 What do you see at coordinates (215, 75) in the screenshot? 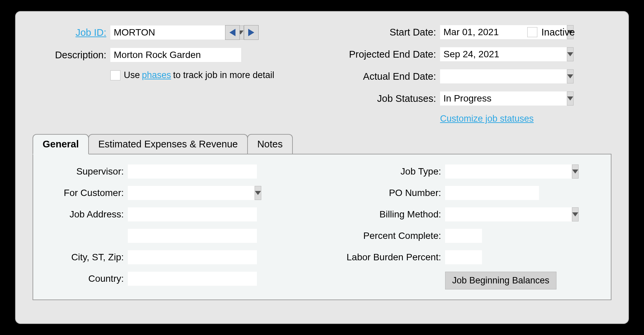
I see `use-phases-row: Use phases to track job in more detail` at bounding box center [215, 75].